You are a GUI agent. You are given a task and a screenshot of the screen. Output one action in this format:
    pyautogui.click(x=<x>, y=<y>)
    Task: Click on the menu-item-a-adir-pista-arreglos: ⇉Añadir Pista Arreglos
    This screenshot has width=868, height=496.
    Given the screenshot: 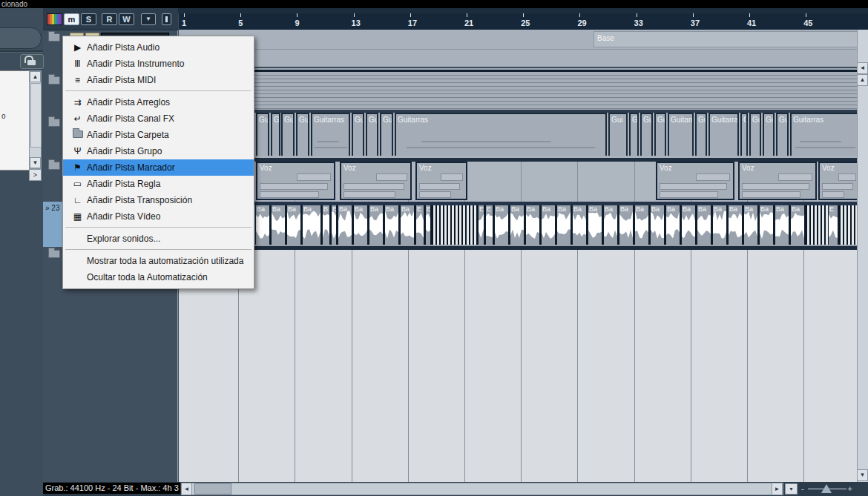 What is the action you would take?
    pyautogui.click(x=159, y=102)
    